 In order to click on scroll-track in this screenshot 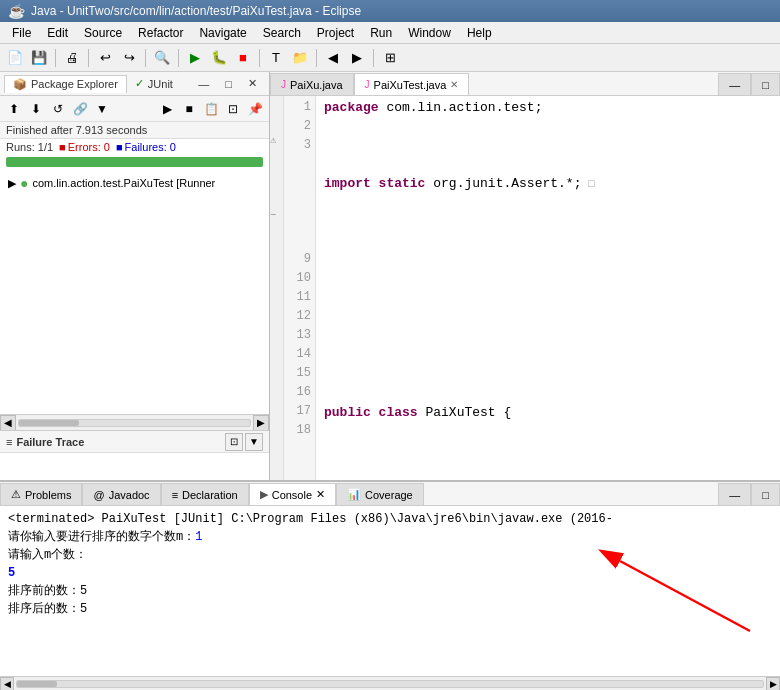, I will do `click(134, 423)`.